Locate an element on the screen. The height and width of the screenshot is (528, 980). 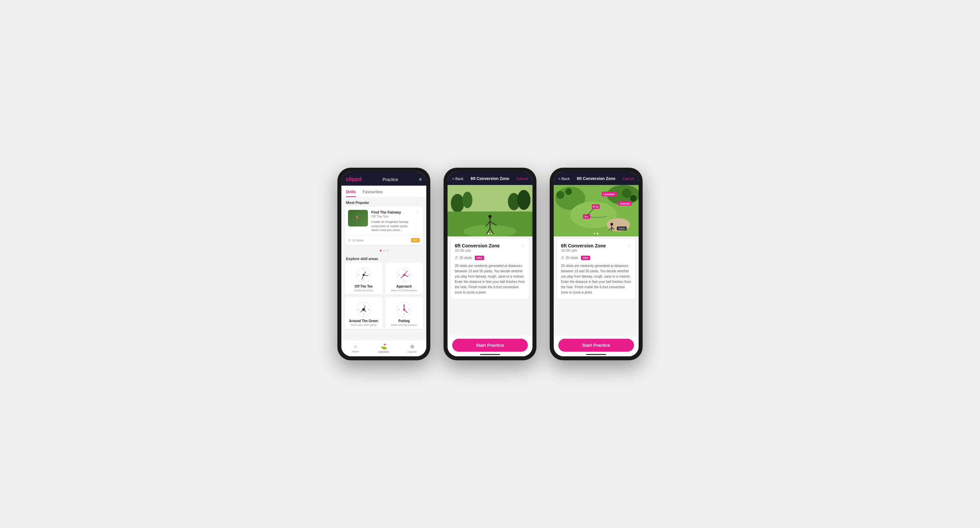
start-practice-button-3: Start Practice is located at coordinates (596, 345).